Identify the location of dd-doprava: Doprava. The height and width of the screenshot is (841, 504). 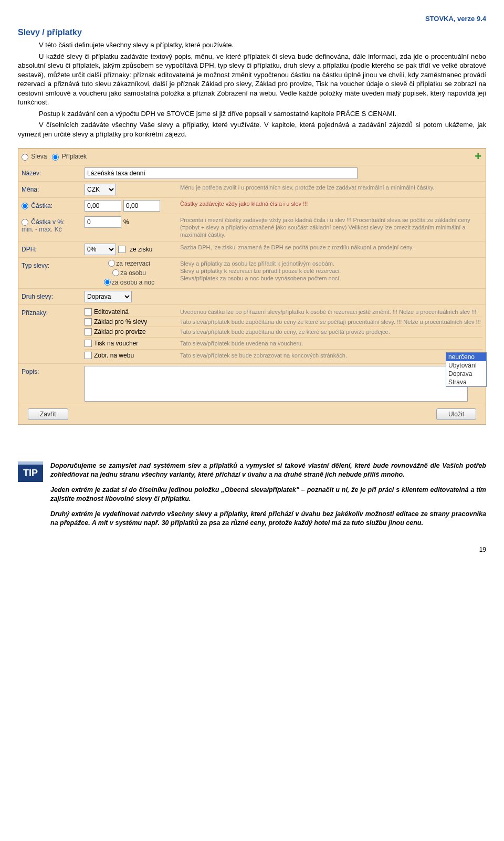
(466, 374).